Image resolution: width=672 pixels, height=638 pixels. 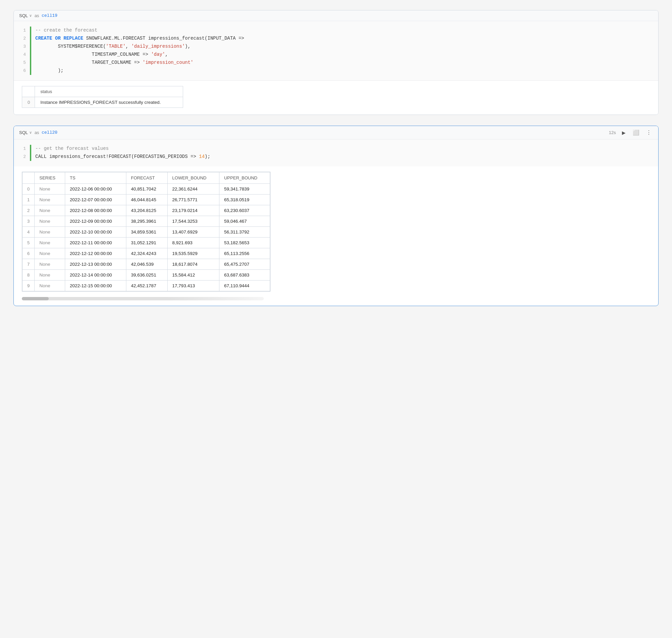 What do you see at coordinates (50, 16) in the screenshot?
I see `cell-19-name: cell19` at bounding box center [50, 16].